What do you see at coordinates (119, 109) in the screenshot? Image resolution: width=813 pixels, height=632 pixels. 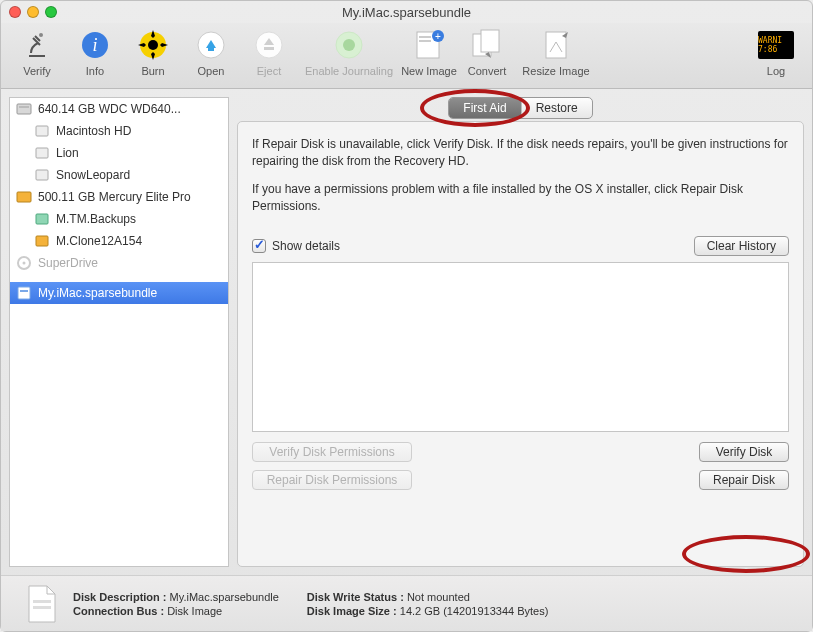 I see `sidebar-disk-wdc: 640.14 GB WDC WD640...` at bounding box center [119, 109].